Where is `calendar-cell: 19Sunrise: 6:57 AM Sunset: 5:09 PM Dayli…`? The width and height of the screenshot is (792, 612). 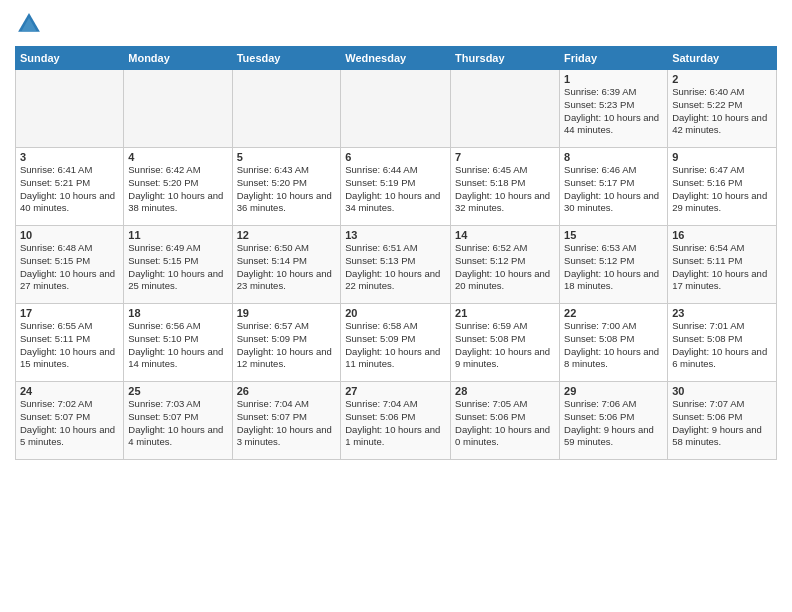
calendar-cell: 19Sunrise: 6:57 AM Sunset: 5:09 PM Dayli… is located at coordinates (286, 343).